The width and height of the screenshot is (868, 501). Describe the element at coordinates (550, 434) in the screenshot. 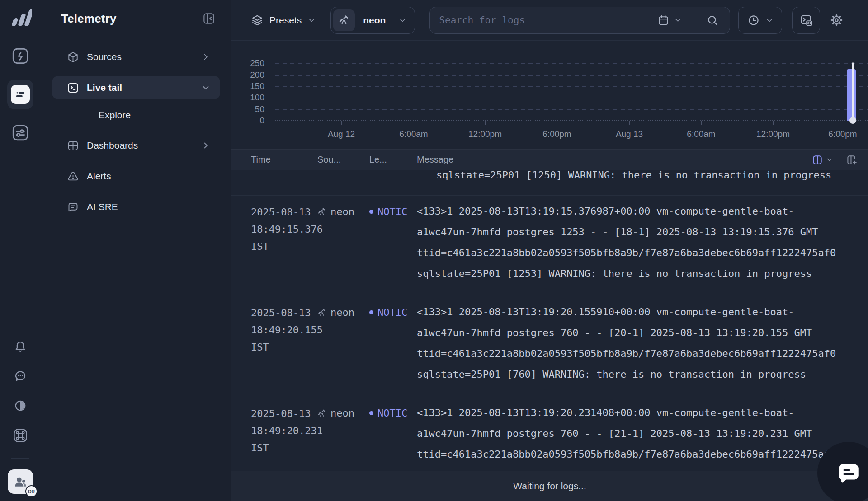

I see `log-row: 2025-08-13 18:49:20.231 IST n` at that location.